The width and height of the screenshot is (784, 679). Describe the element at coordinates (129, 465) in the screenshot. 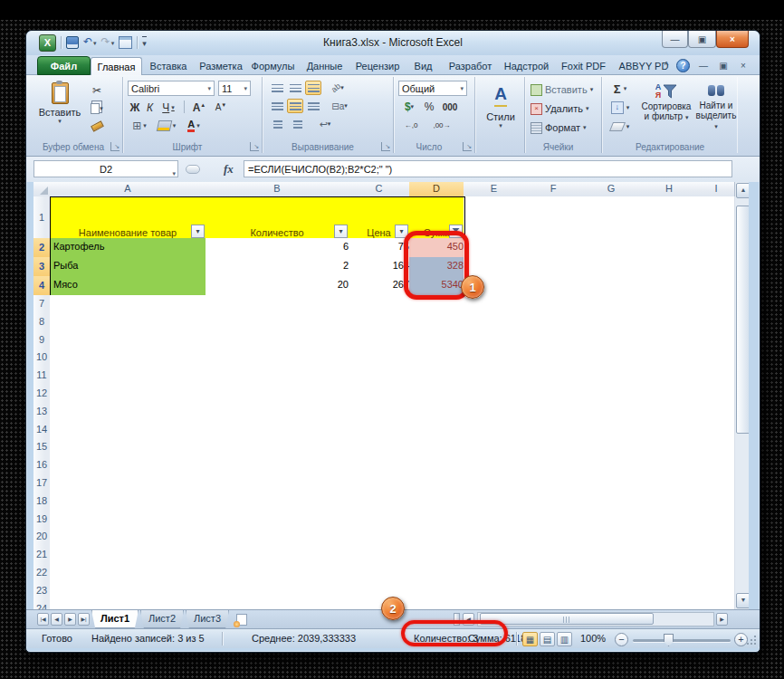

I see `cell-A16` at that location.